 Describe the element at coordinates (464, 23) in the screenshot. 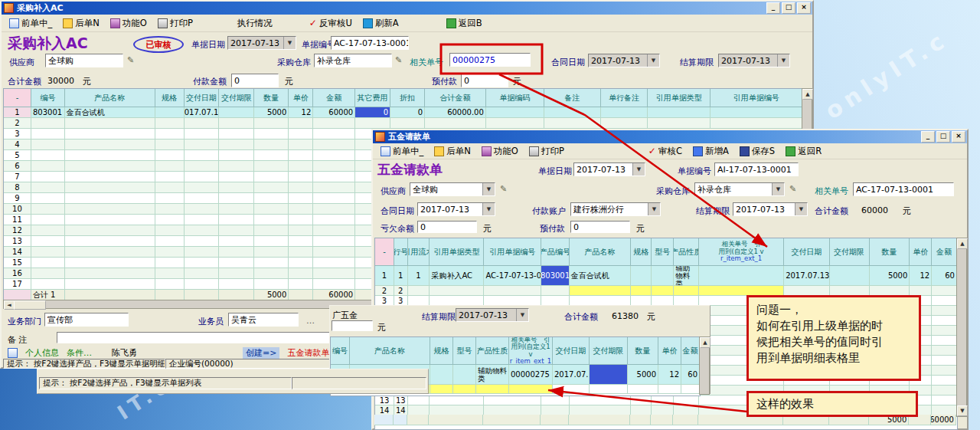

I see `menu-item: 返回B` at that location.